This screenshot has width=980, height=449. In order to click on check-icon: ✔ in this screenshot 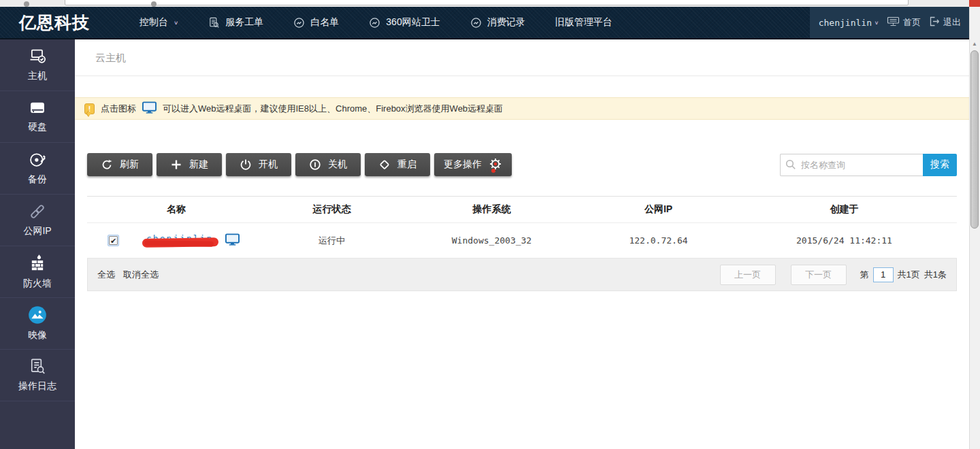, I will do `click(113, 241)`.